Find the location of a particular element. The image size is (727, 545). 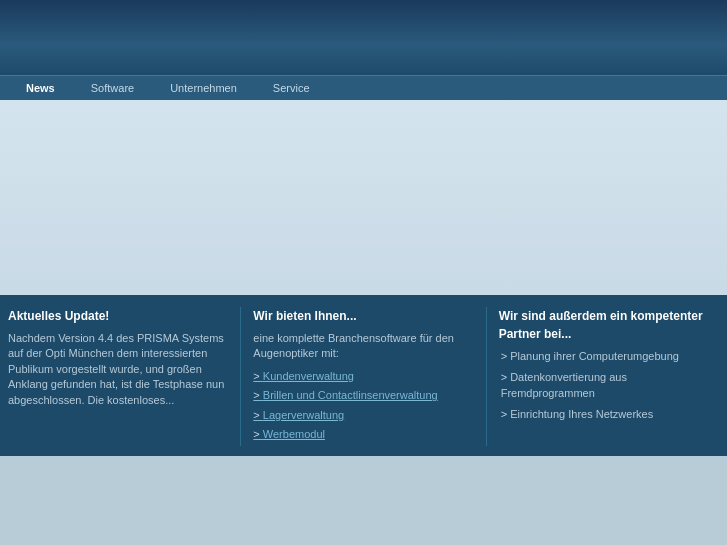

partner-item-2: Datenkonvertierung aus Fremdprogrammen is located at coordinates (609, 386).